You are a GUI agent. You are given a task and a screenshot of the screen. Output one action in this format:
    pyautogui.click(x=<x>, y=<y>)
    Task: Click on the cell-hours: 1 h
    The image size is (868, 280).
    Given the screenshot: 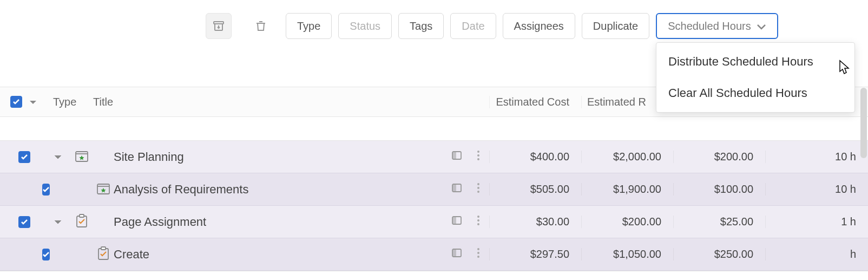 What is the action you would take?
    pyautogui.click(x=817, y=222)
    